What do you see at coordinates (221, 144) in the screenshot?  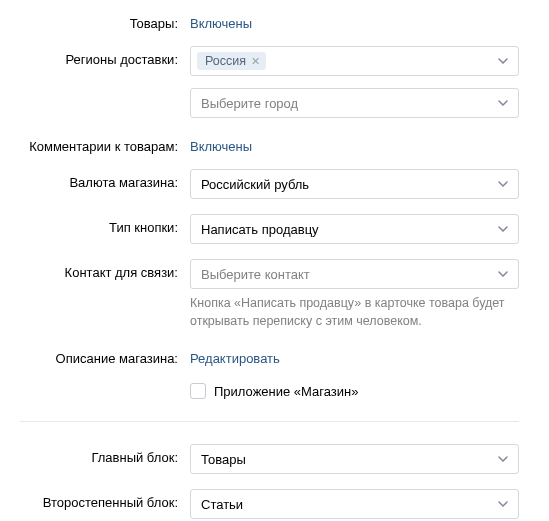 I see `comments-status-link: Включены` at bounding box center [221, 144].